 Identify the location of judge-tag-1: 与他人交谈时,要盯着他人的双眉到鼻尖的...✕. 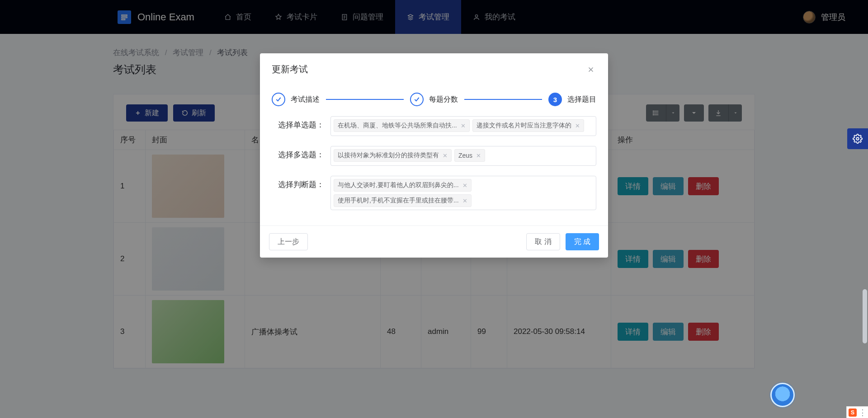
(402, 185).